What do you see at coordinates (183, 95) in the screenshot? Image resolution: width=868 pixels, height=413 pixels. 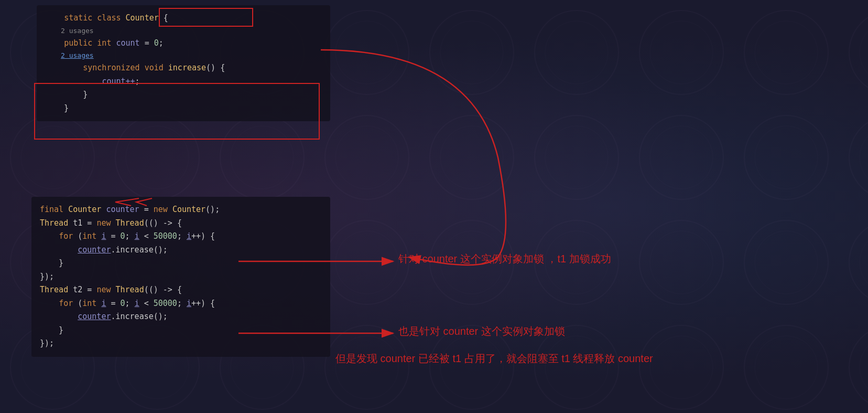 I see `code-line-5: }` at bounding box center [183, 95].